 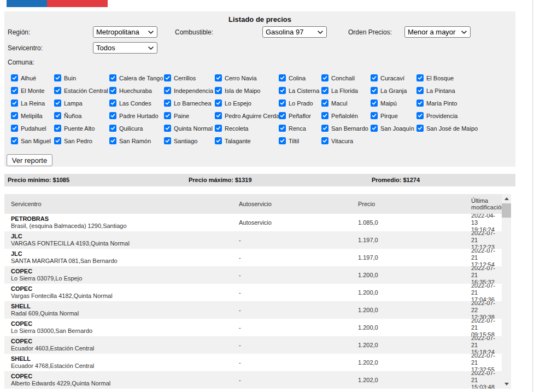 What do you see at coordinates (463, 103) in the screenshot?
I see `comuna-checkbox-item: María Pinto` at bounding box center [463, 103].